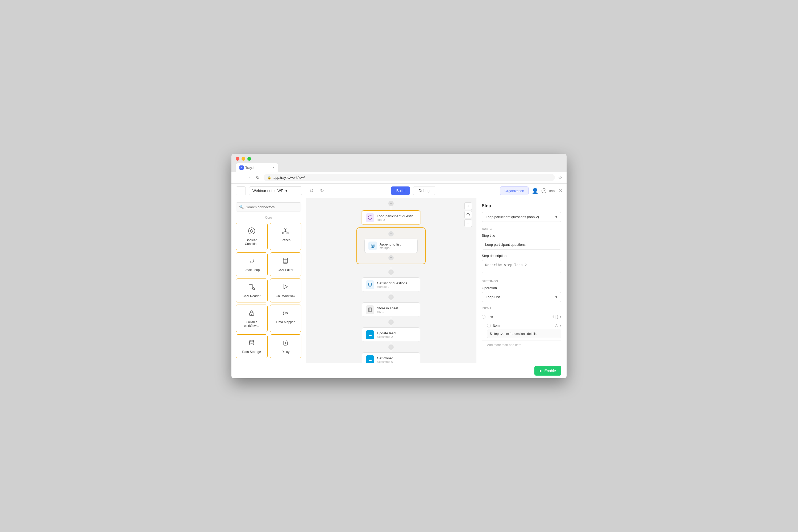 The width and height of the screenshot is (798, 532). I want to click on item-row: Item A ▾, so click(521, 331).